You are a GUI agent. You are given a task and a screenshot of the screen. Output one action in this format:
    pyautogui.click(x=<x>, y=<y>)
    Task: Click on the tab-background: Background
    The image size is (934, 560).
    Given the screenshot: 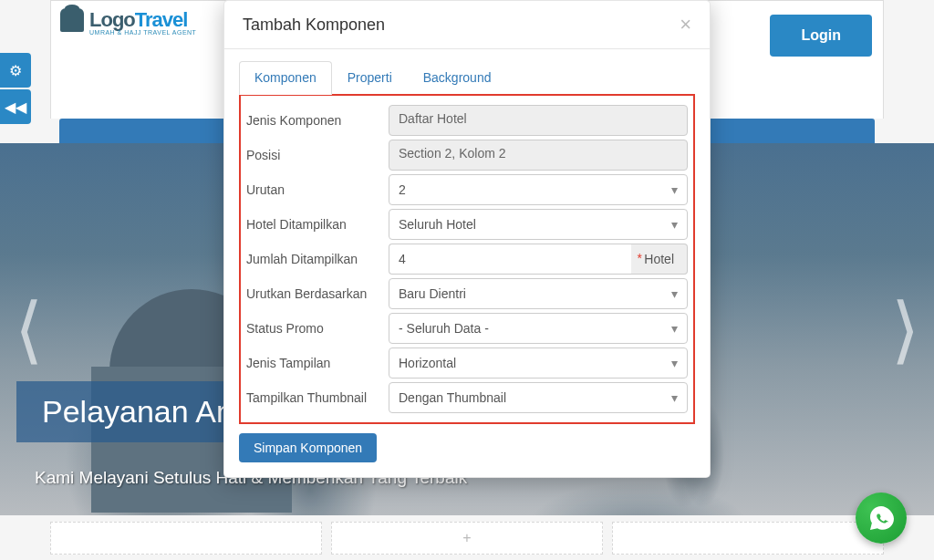 What is the action you would take?
    pyautogui.click(x=458, y=78)
    